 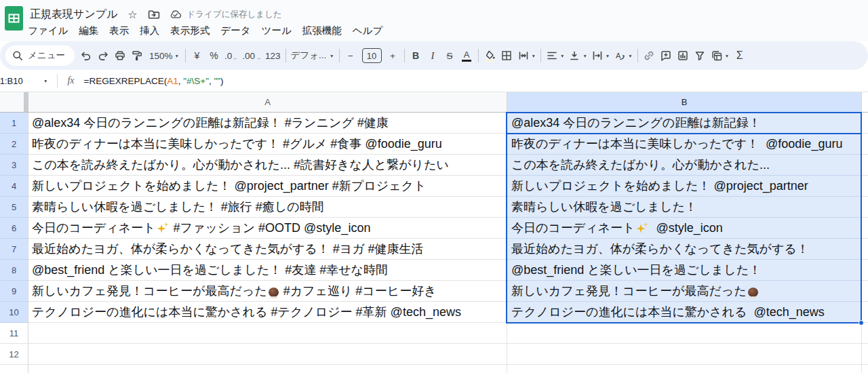 I want to click on row-header-1: 1, so click(x=14, y=123).